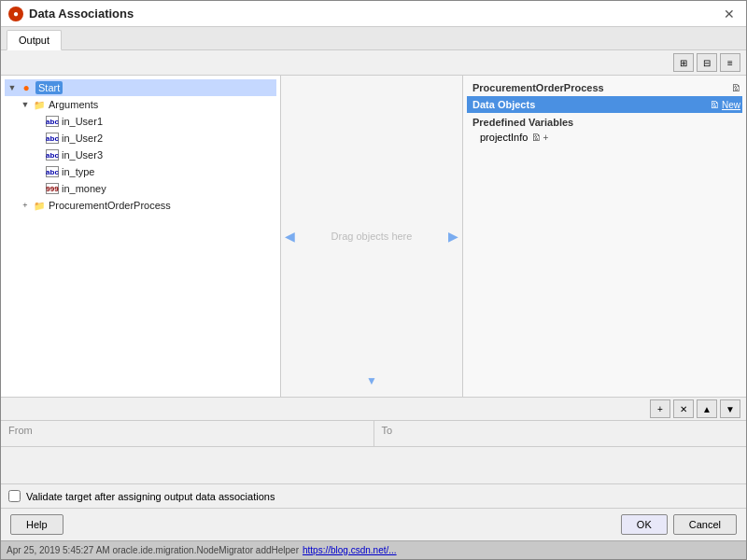 This screenshot has height=560, width=747. What do you see at coordinates (707, 63) in the screenshot?
I see `toolbar-btn-2: ⊟` at bounding box center [707, 63].